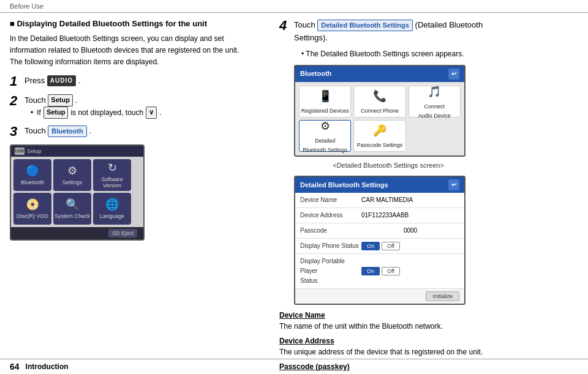 The image size is (588, 374). I want to click on section-label: Before Use, so click(27, 6).